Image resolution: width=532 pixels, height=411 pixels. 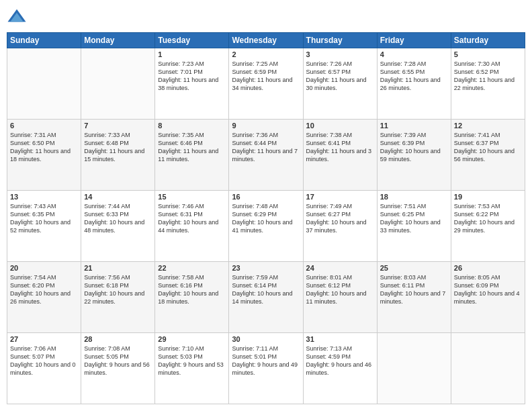 What do you see at coordinates (266, 40) in the screenshot?
I see `calendar-header-row: SundayMondayTuesdayWednesdayThursdayFrid…` at bounding box center [266, 40].